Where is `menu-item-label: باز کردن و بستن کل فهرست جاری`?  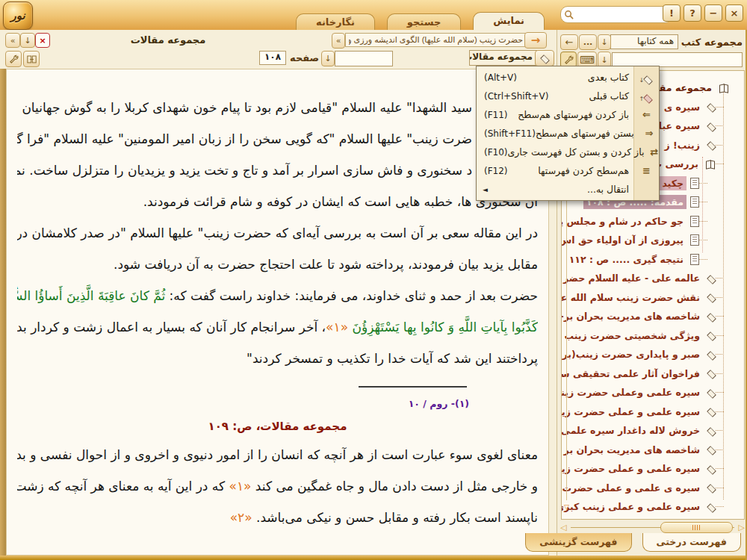
menu-item-label: باز کردن و بستن کل فهرست جاری is located at coordinates (577, 152).